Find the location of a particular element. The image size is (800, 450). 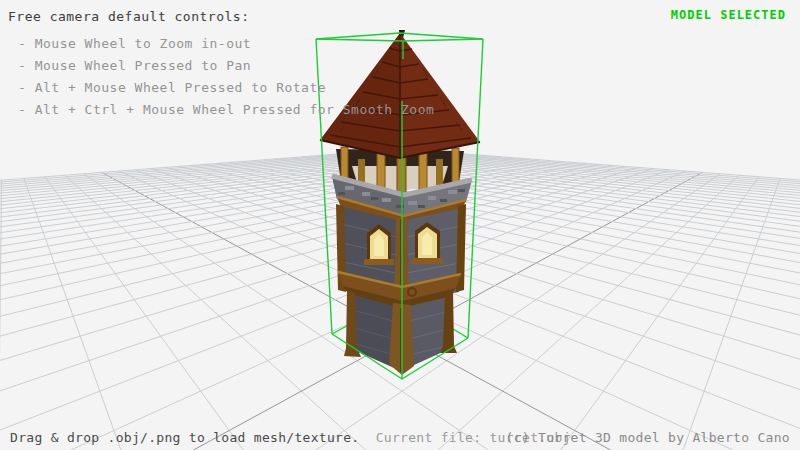

help-item-rotate: - Alt + Mouse Wheel Pressed to Rotate is located at coordinates (172, 88).